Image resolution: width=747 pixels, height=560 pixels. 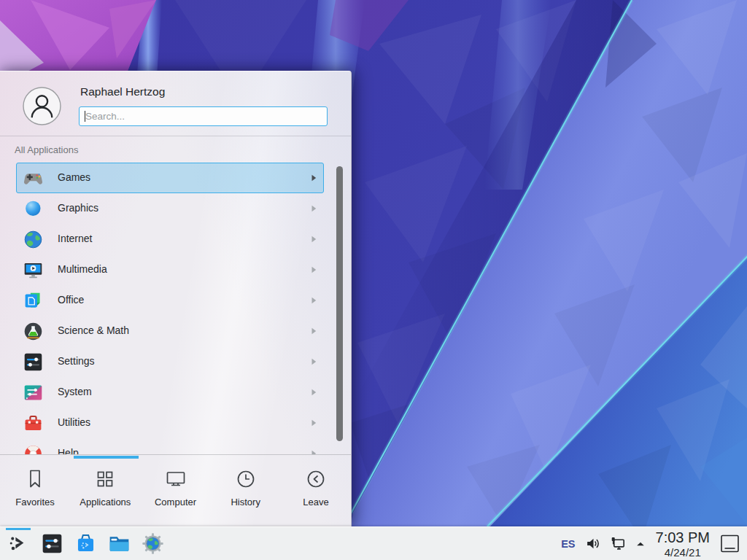 What do you see at coordinates (93, 330) in the screenshot?
I see `category-label: Science & Math` at bounding box center [93, 330].